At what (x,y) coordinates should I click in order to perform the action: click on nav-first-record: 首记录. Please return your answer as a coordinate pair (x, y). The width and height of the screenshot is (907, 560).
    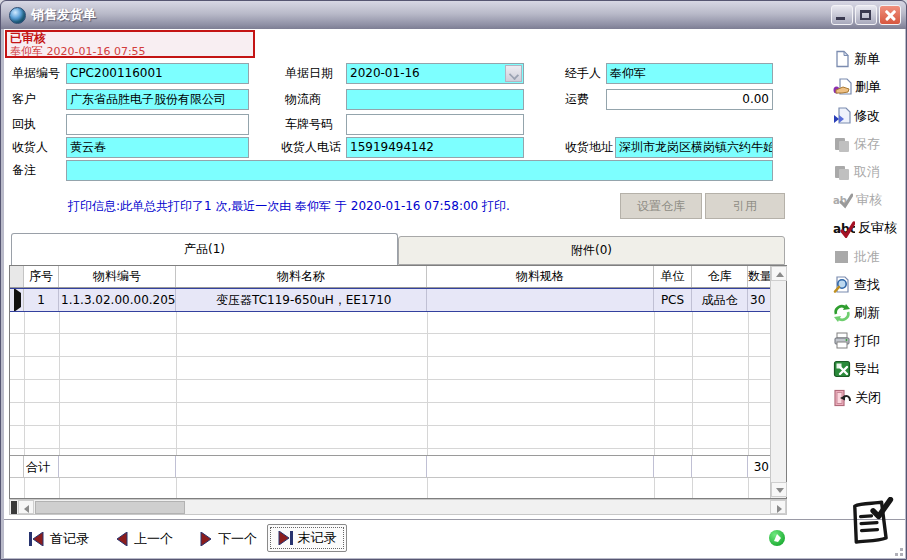
    Looking at the image, I should click on (59, 539).